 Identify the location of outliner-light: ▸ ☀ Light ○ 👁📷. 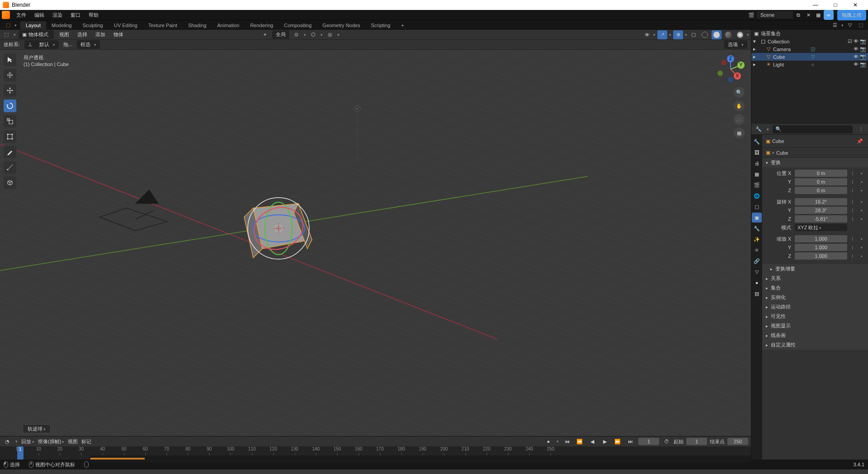
(810, 64).